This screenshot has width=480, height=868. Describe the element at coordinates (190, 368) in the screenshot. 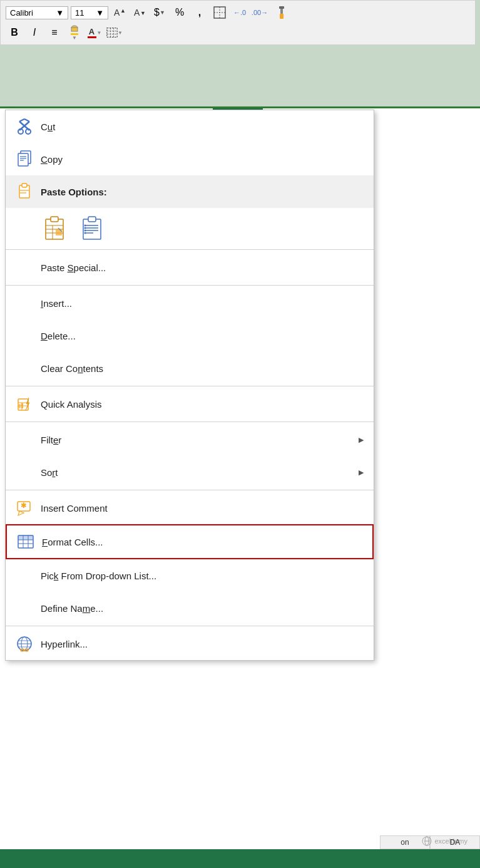

I see `menu-item-clear-contents: Clear Contents` at that location.